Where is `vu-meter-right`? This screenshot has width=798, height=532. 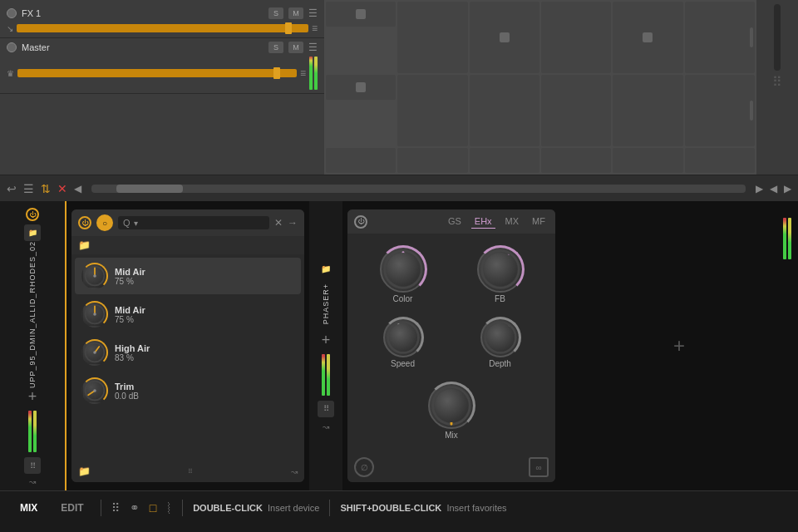
vu-meter-right is located at coordinates (787, 239).